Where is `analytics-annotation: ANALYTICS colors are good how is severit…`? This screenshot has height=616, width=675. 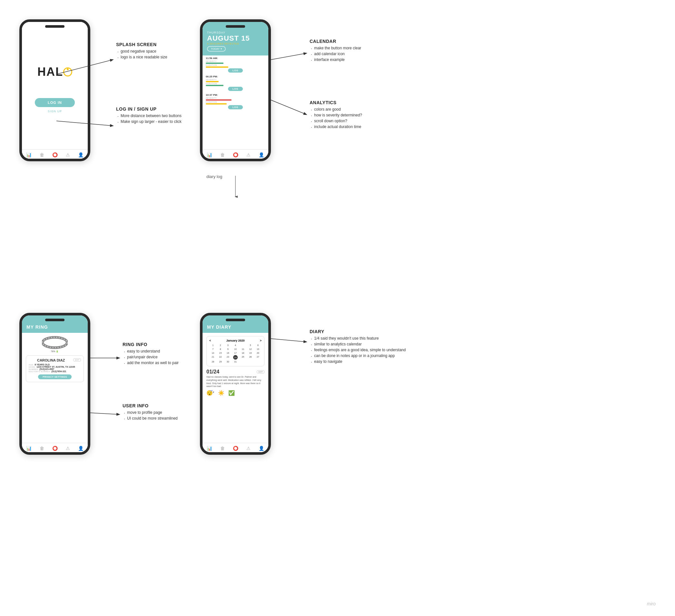 analytics-annotation: ANALYTICS colors are good how is severit… is located at coordinates (336, 115).